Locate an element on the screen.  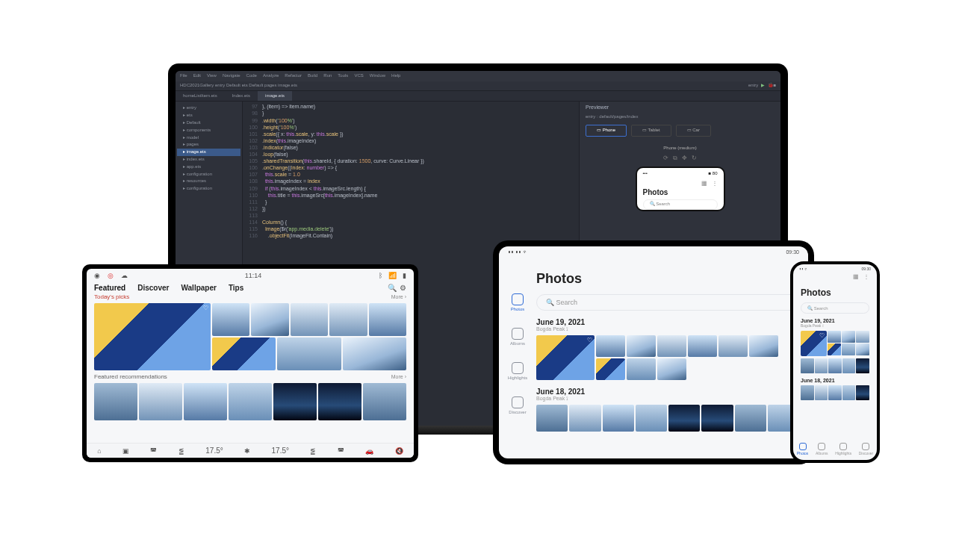
tree-item: ▸ resources is located at coordinates (209, 181).